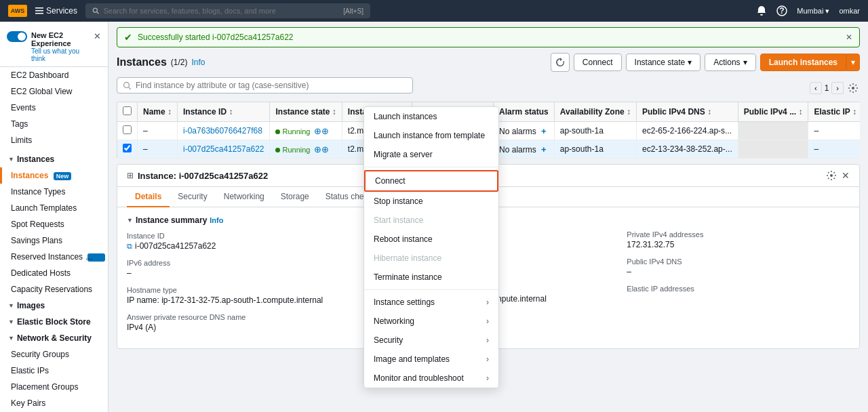 This screenshot has height=412, width=868. I want to click on sidebar-item-dashboard: EC2 Dashboard, so click(54, 75).